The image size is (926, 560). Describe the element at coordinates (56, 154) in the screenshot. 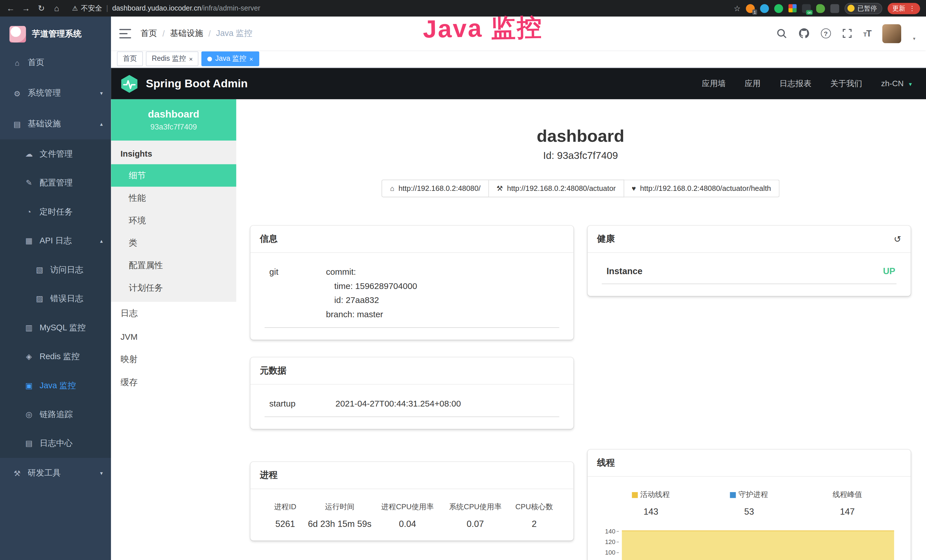

I see `sidebar-item-file-management: ☁ 文件管理` at that location.